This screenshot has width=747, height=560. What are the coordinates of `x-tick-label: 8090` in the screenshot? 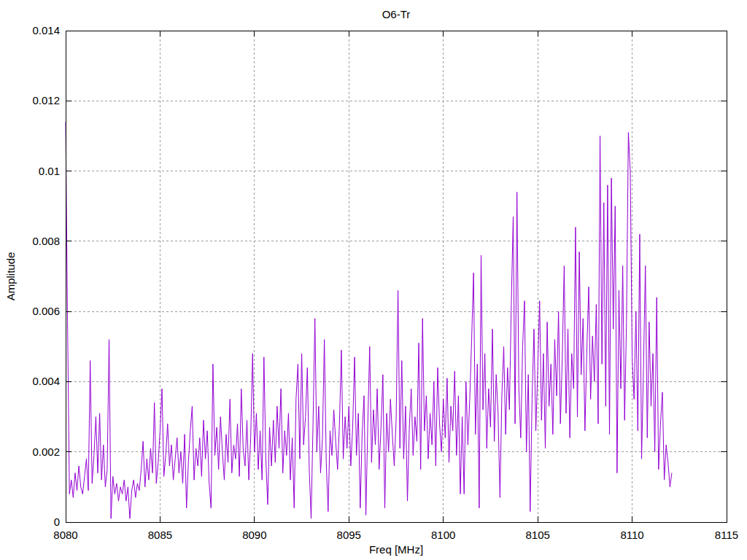 It's located at (254, 535).